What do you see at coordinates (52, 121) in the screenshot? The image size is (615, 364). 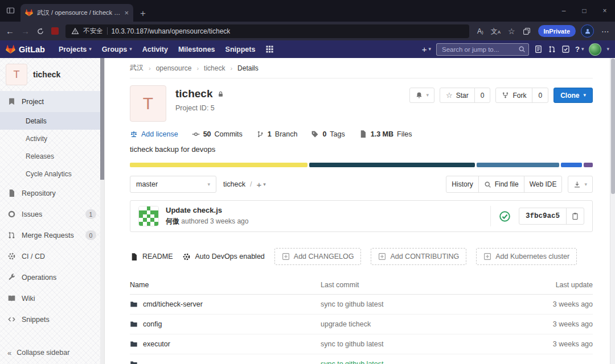 I see `sidebar-item-details: Details` at bounding box center [52, 121].